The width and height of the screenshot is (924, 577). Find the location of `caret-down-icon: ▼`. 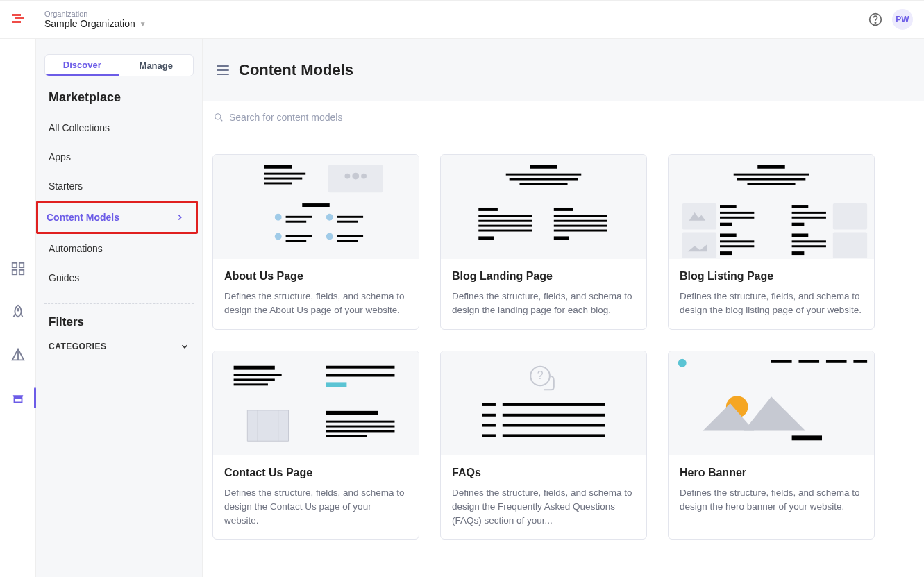

caret-down-icon: ▼ is located at coordinates (143, 24).